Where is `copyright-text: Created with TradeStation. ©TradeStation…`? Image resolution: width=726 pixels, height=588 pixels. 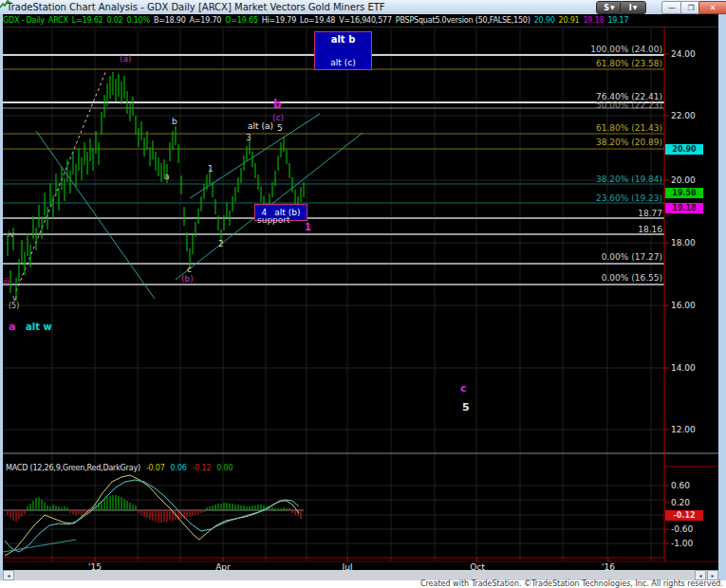
copyright-text: Created with TradeStation. ©TradeStation… is located at coordinates (571, 584).